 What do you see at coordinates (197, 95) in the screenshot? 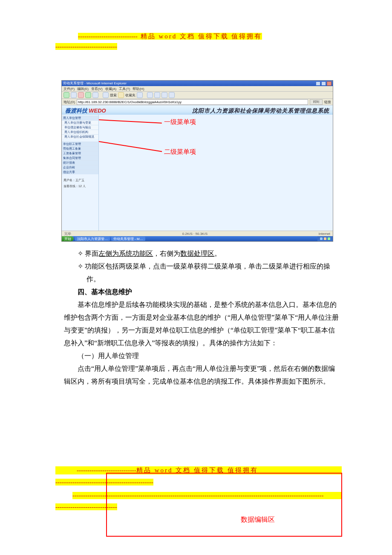
I see `ie-toolbar: 搜索 收藏夹` at bounding box center [197, 95].